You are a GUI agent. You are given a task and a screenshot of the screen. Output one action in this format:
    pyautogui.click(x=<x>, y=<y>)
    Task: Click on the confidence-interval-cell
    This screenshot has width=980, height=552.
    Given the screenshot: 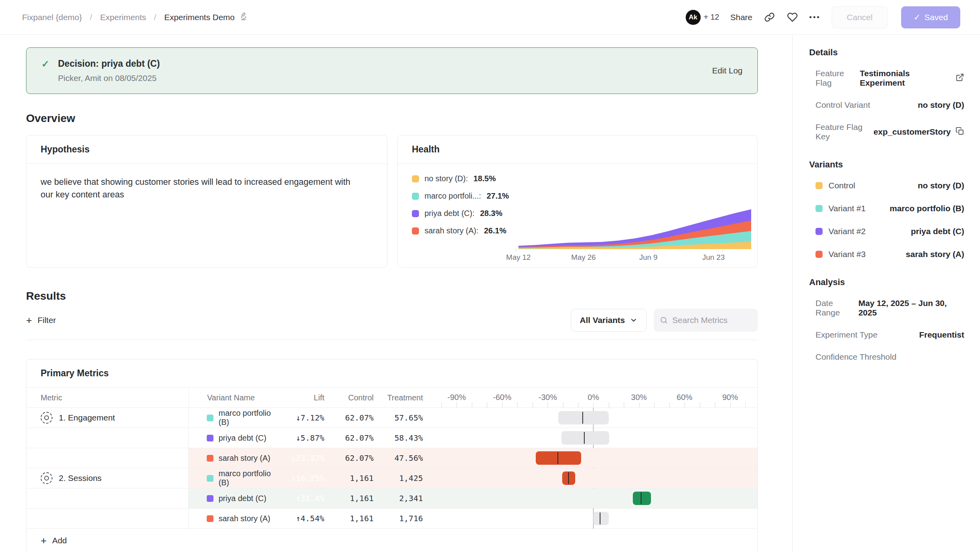 What is the action you would take?
    pyautogui.click(x=593, y=418)
    